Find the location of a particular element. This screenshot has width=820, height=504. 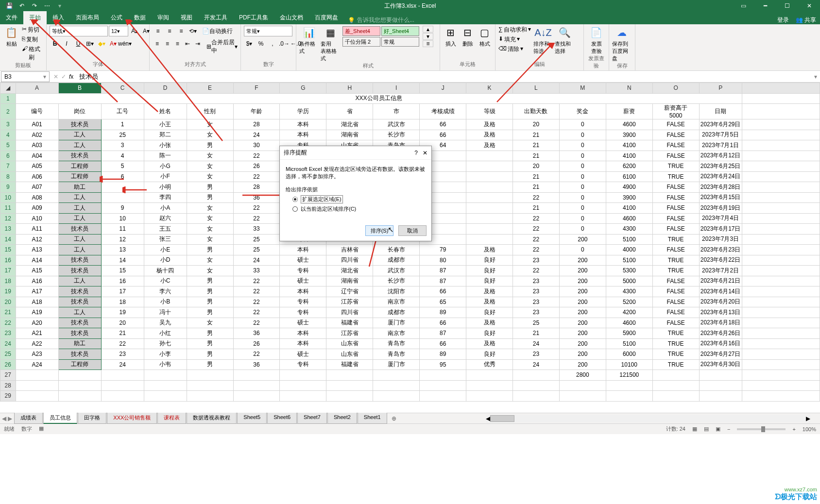

comma-icon: , is located at coordinates (273, 44).